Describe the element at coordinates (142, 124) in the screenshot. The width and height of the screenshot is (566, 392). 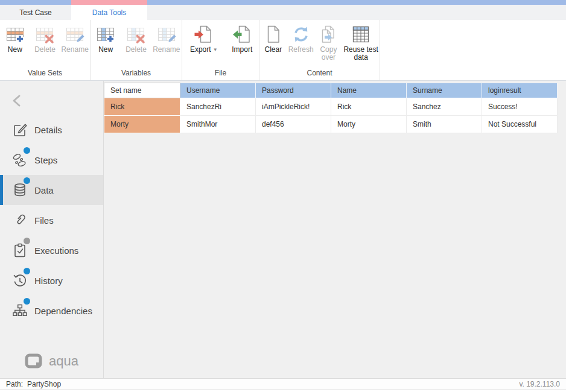
I see `set-name-cell: Morty` at that location.